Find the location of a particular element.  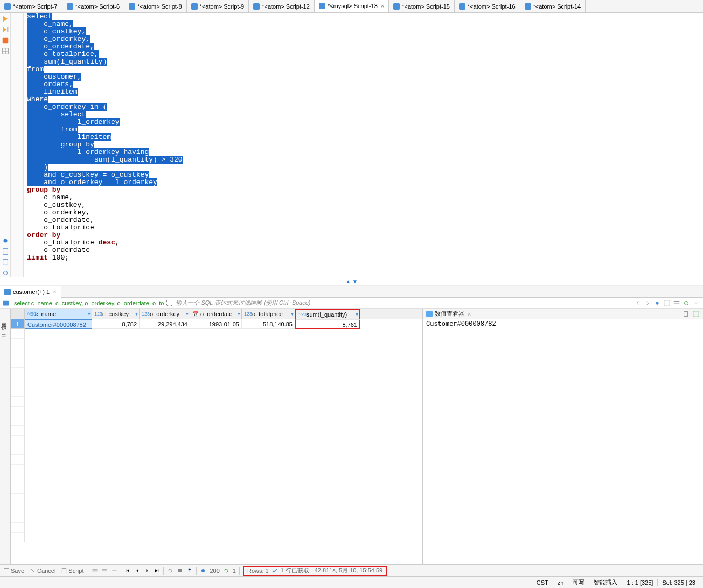

filter-input: 输入一个 SQL 表达式来过滤结果 (使用 Ctrl+Space) is located at coordinates (402, 303).